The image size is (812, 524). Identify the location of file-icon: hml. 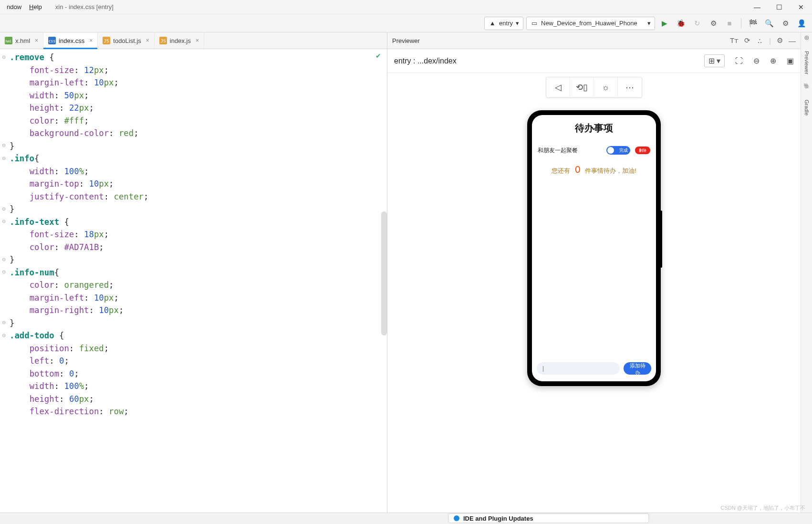
(9, 41).